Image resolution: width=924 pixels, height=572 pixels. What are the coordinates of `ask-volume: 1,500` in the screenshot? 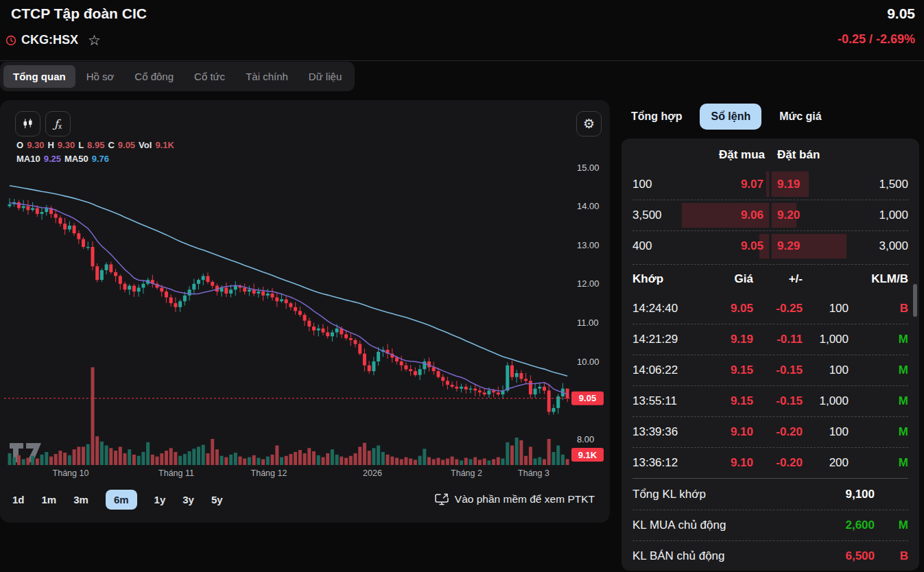 It's located at (884, 184).